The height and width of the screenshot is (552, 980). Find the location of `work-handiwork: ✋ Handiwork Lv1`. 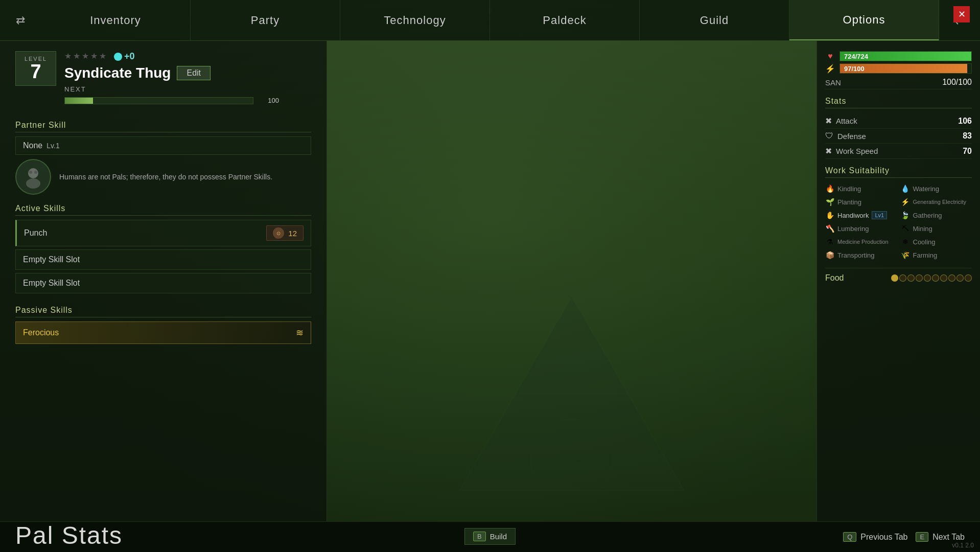

work-handiwork: ✋ Handiwork Lv1 is located at coordinates (861, 215).